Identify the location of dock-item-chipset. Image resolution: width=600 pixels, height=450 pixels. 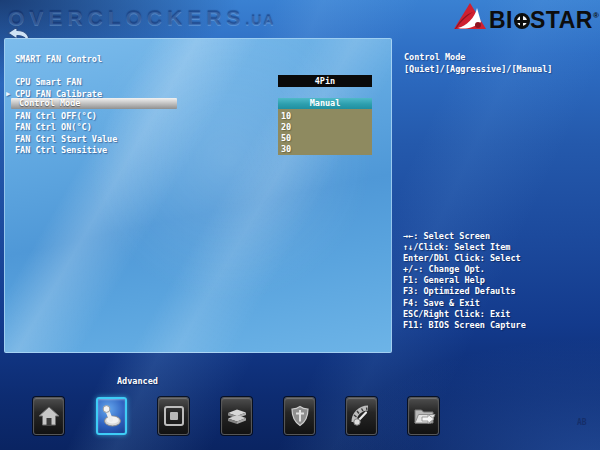
(174, 416).